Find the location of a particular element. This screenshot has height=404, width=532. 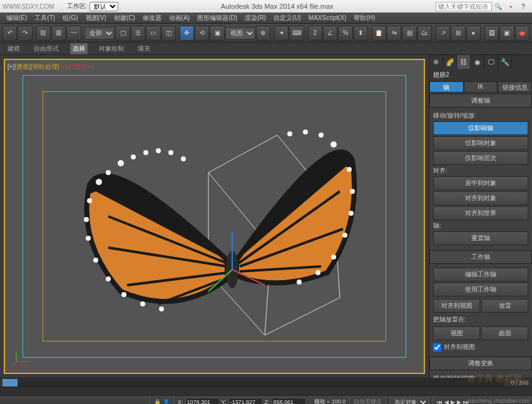

ref-coord-dropdown: 视图 is located at coordinates (240, 33).